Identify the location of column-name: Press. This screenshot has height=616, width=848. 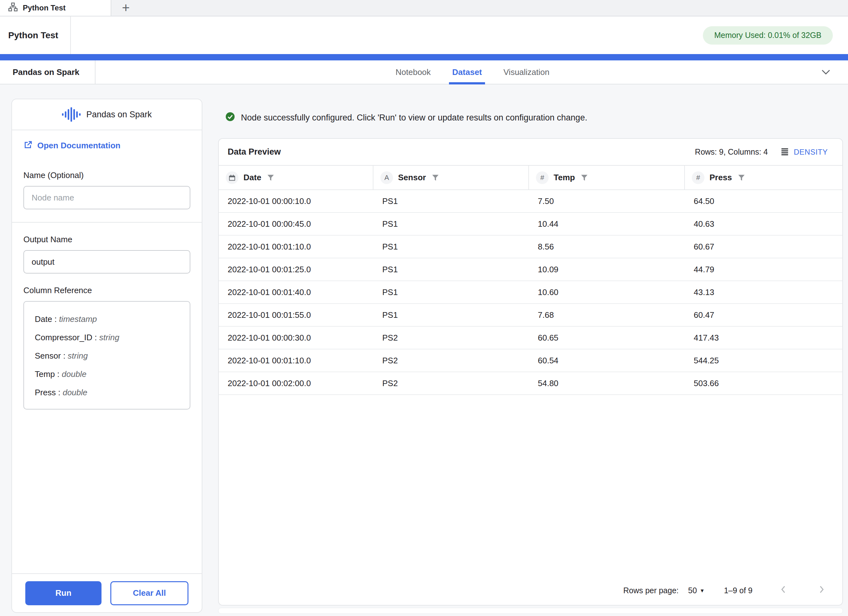
(45, 393).